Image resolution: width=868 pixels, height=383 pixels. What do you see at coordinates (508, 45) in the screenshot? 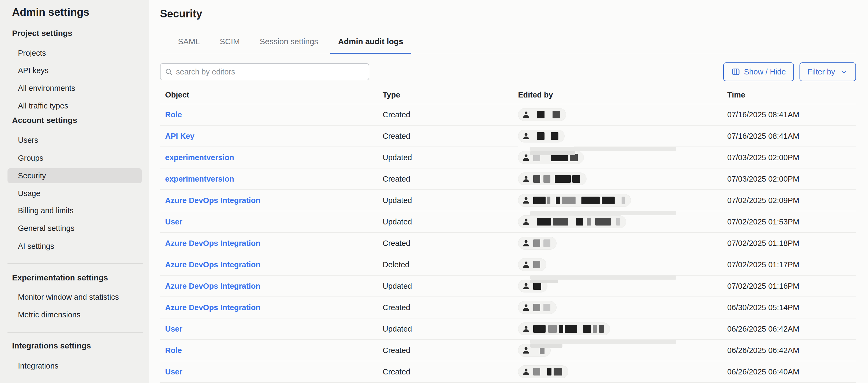
I see `tab-bar: SAML SCIM Session settings Admin audit l…` at bounding box center [508, 45].